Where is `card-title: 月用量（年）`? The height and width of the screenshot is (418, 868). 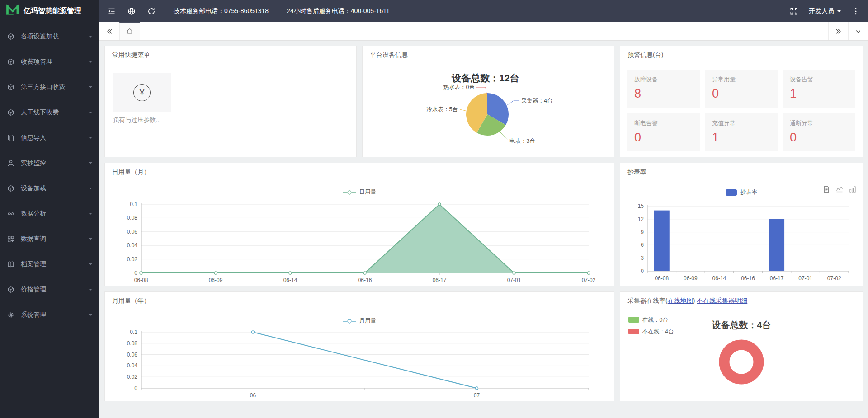 card-title: 月用量（年） is located at coordinates (359, 301).